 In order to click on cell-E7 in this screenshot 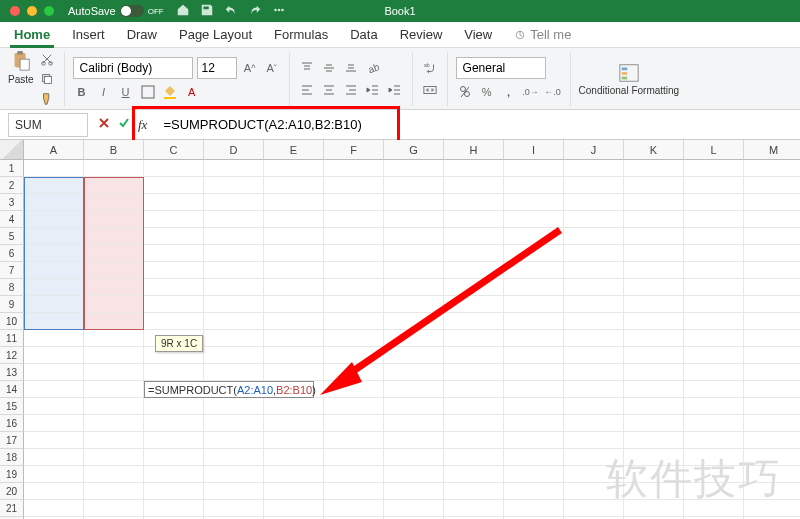, I will do `click(294, 270)`.